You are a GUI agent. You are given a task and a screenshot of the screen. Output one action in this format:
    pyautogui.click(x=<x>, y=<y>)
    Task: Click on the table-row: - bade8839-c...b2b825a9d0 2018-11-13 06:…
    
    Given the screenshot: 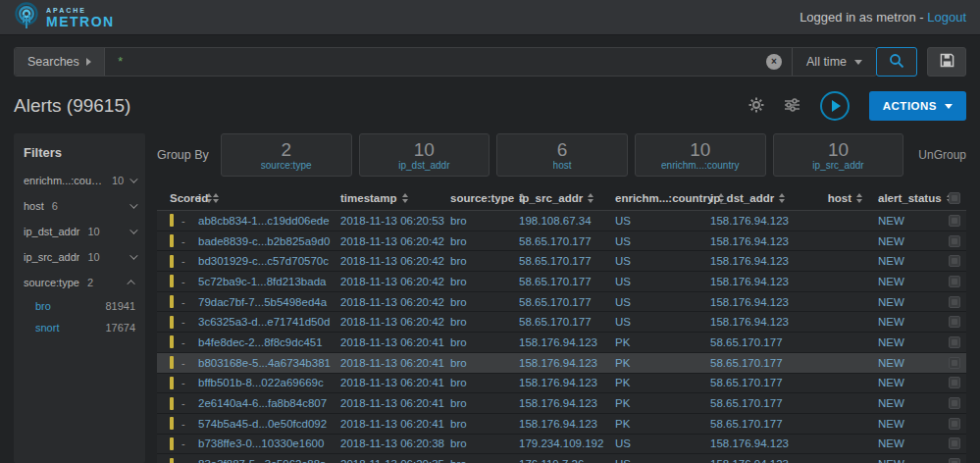 What is the action you would take?
    pyautogui.click(x=561, y=241)
    